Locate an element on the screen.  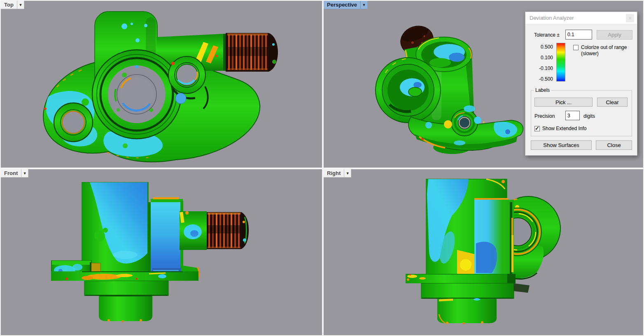
scale-tick-label: 0.500 is located at coordinates (540, 47).